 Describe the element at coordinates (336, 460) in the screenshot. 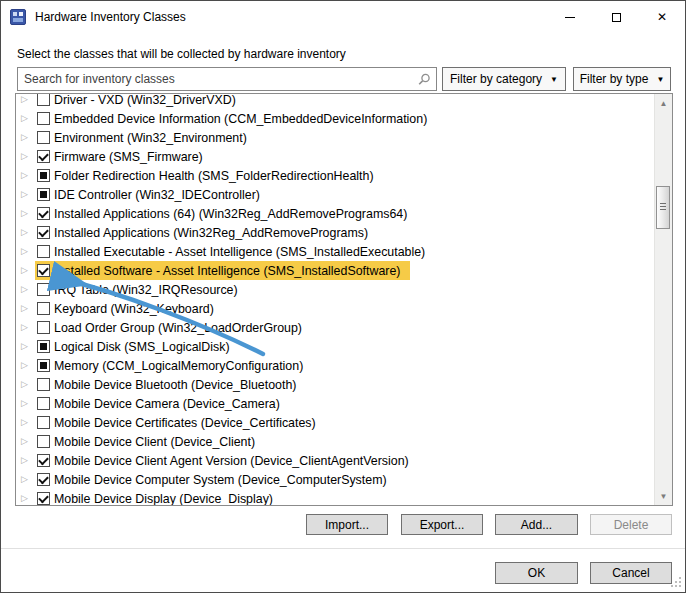

I see `list-item: ▷ Mobile Device Client Agent Version (De…` at that location.